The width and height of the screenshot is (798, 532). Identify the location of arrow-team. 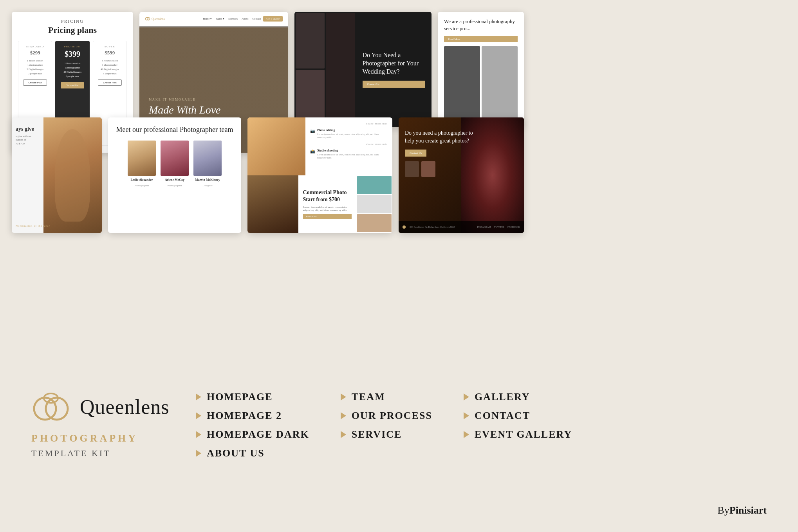
(343, 397).